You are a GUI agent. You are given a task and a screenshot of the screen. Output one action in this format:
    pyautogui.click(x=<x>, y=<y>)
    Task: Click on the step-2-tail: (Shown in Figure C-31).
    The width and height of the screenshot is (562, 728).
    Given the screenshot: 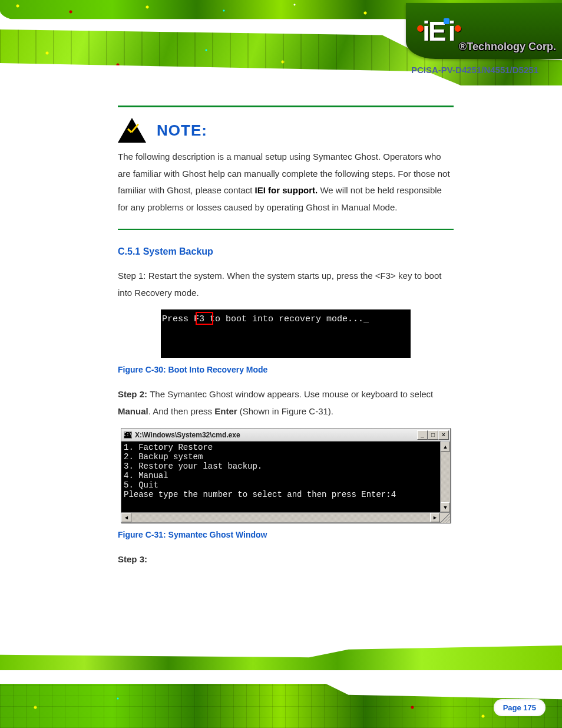 What is the action you would take?
    pyautogui.click(x=285, y=411)
    